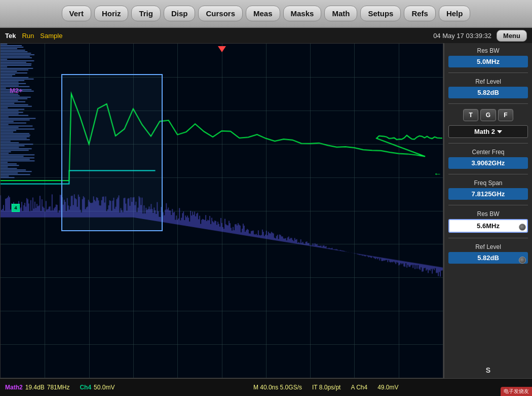 The width and height of the screenshot is (532, 396). I want to click on center-freq-section: Center Freq 3.9062GHz, so click(488, 159).